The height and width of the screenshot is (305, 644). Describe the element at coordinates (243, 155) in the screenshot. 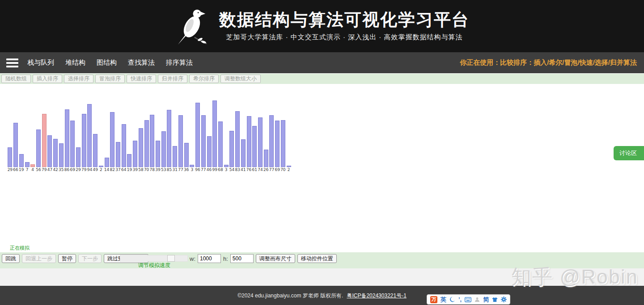

I see `array-bar: 41` at that location.